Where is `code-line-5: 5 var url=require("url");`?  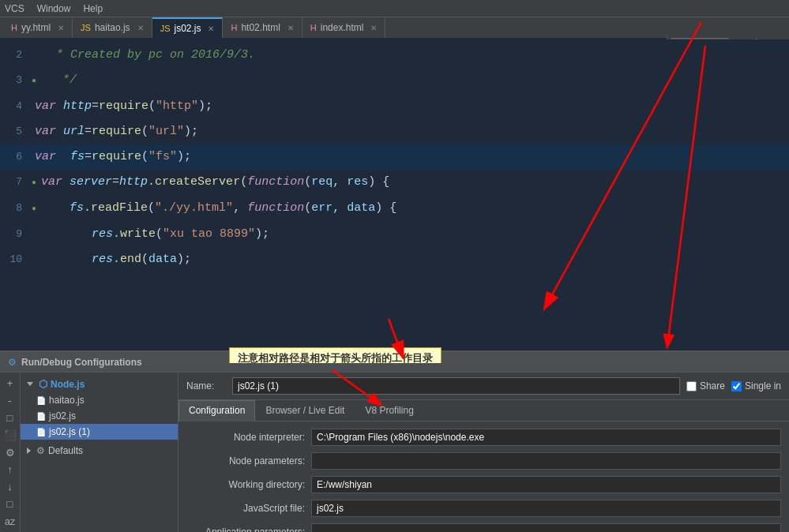 code-line-5: 5 var url=require("url"); is located at coordinates (395, 132).